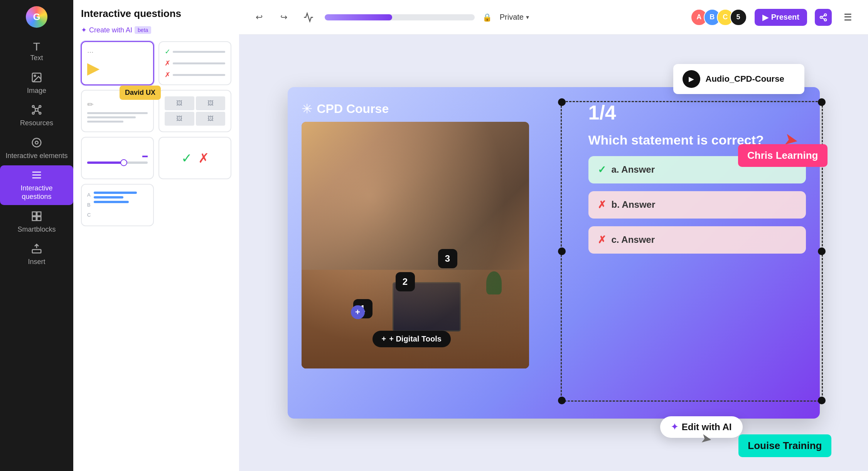 The image size is (868, 471). Describe the element at coordinates (195, 63) in the screenshot. I see `panel-card-lines: ✓ ✗ ✗` at that location.